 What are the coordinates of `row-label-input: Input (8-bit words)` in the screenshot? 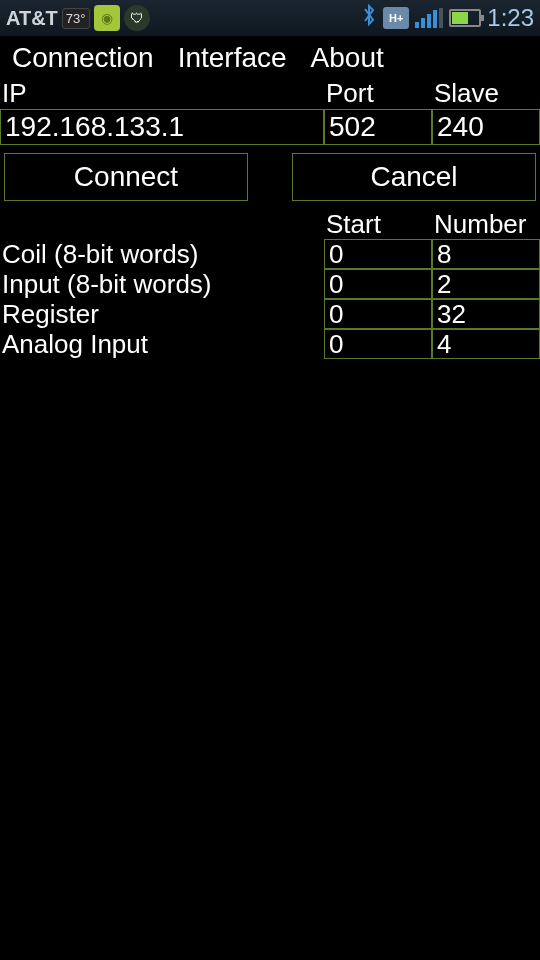 It's located at (162, 284).